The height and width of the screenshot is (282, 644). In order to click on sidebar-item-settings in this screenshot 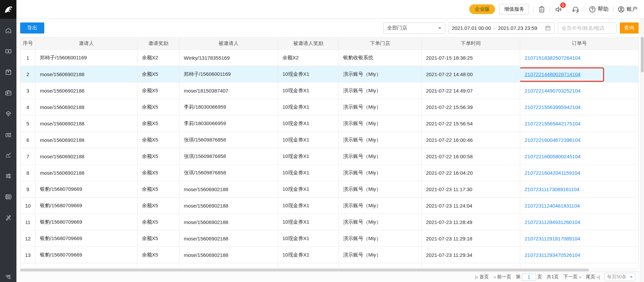, I will do `click(8, 176)`.